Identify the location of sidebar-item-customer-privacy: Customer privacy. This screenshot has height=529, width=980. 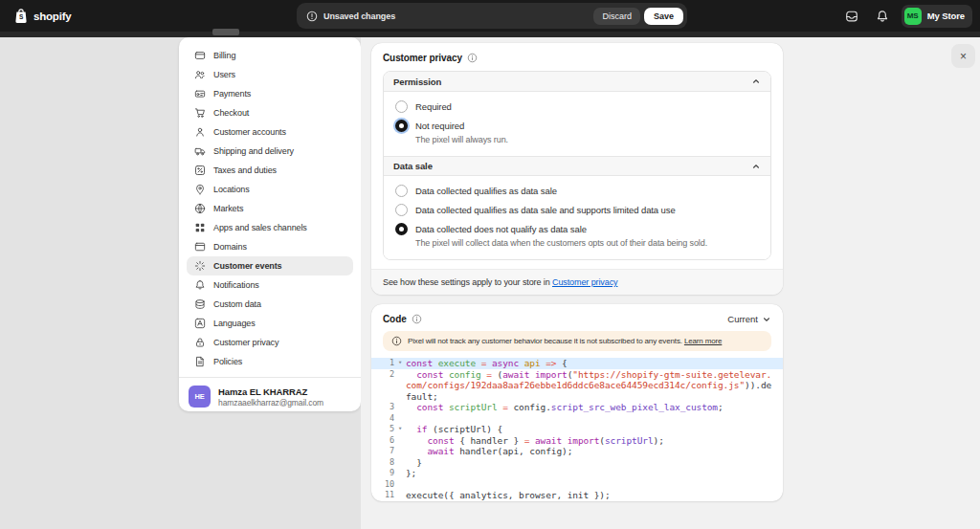
(270, 342).